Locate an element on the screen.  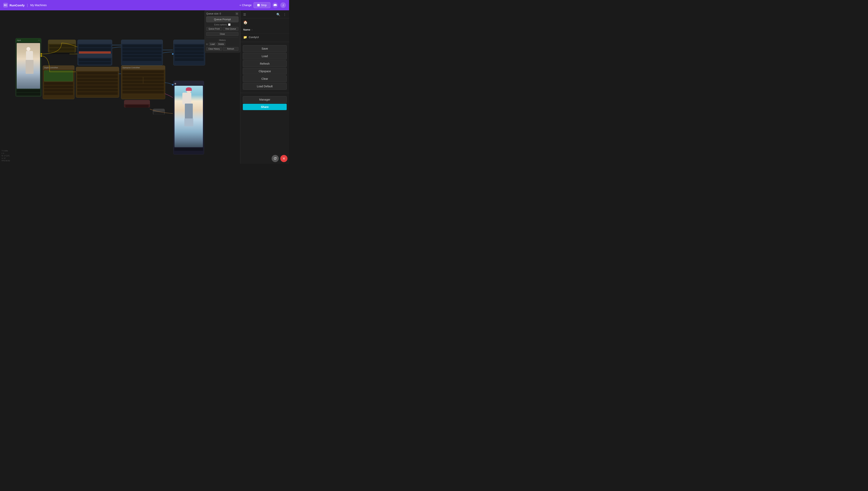
small-row is located at coordinates (159, 113).